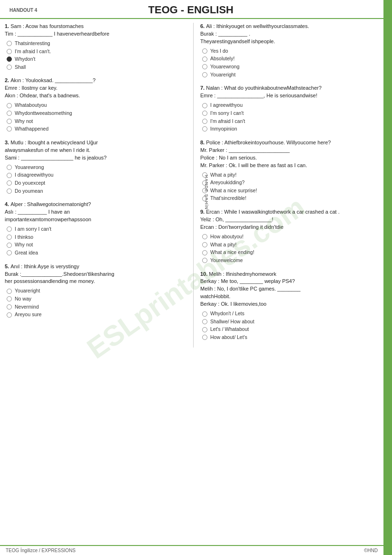 This screenshot has width=392, height=555. Describe the element at coordinates (98, 183) in the screenshot. I see `option-row: Do youexcept` at that location.